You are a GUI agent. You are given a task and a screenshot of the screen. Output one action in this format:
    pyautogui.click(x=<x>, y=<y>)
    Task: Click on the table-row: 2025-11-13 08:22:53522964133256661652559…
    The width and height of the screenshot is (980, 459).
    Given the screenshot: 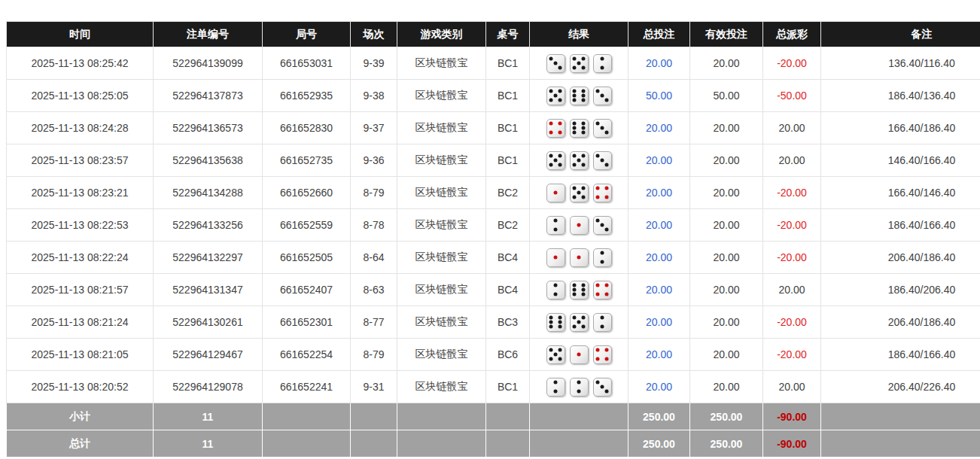 What is the action you would take?
    pyautogui.click(x=494, y=226)
    